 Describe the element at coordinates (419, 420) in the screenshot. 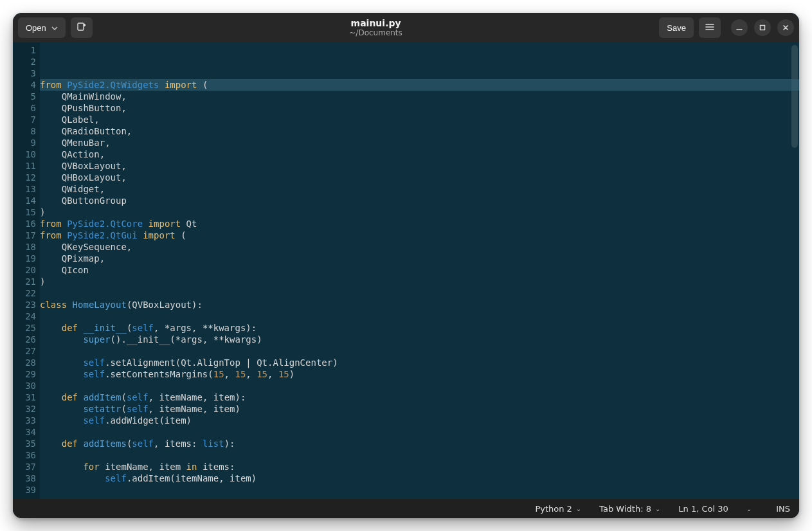

I see `code-line: self.addWidget(item)` at that location.